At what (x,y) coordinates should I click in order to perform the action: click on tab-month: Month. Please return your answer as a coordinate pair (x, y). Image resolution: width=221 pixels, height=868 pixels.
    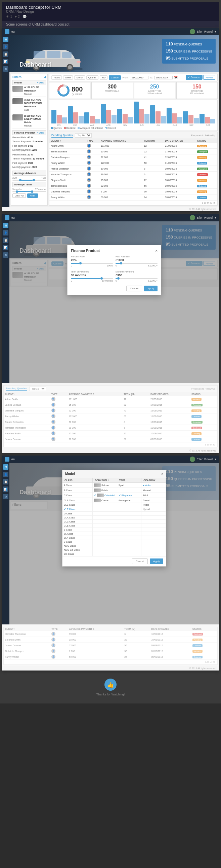
    Looking at the image, I should click on (79, 78).